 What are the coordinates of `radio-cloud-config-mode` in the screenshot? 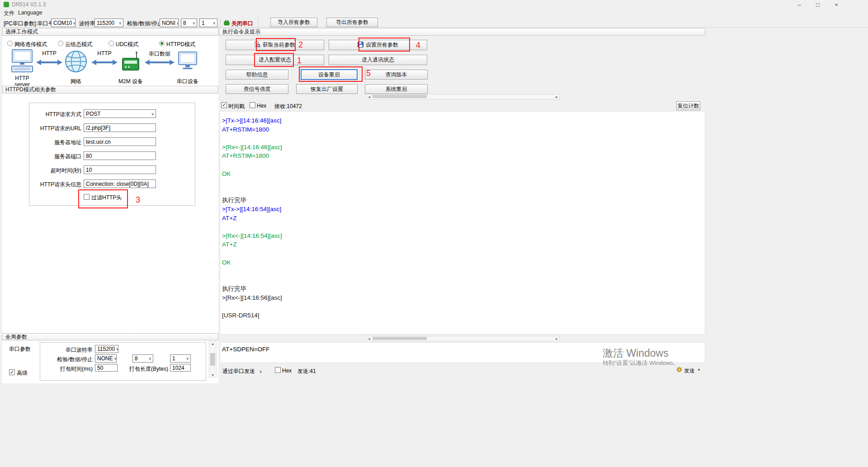 It's located at (61, 43).